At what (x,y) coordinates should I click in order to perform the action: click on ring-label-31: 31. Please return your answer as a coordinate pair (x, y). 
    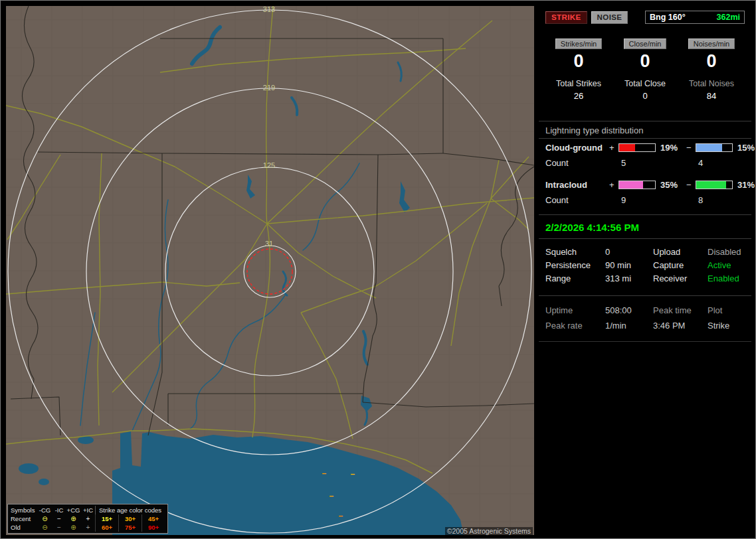
    Looking at the image, I should click on (269, 244).